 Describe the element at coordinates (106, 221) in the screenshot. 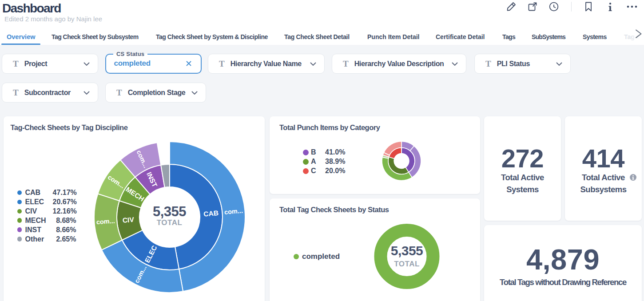

I see `svg-text: com...` at that location.